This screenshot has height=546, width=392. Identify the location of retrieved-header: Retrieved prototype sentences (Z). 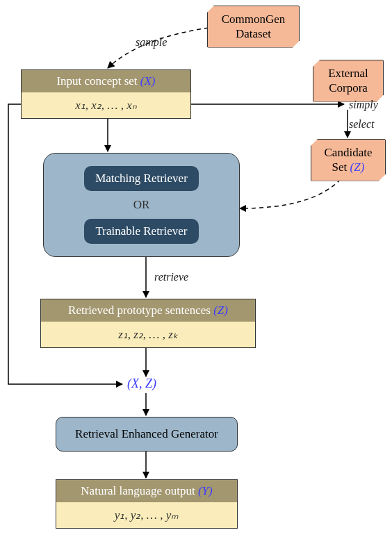
(148, 311).